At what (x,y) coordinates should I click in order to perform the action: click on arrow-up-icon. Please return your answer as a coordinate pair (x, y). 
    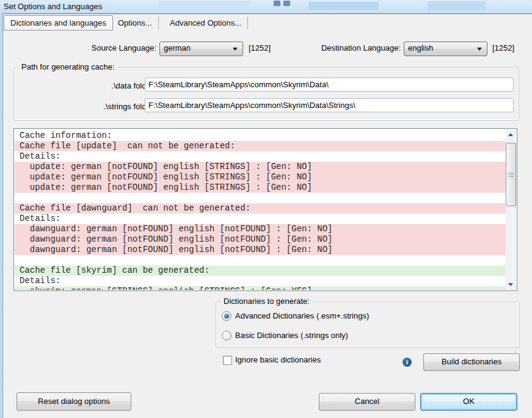
    Looking at the image, I should click on (511, 134).